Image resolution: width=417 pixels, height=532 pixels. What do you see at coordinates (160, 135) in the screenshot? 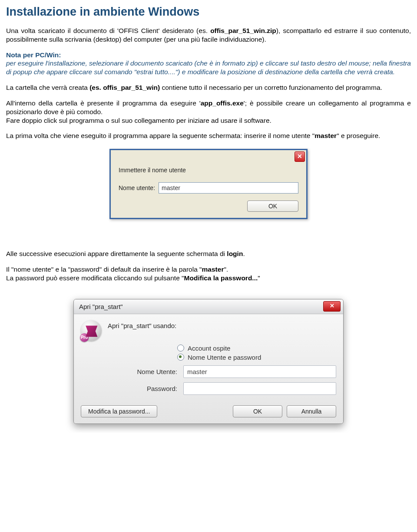
I see `text: La prima volta che viene eseguito il pro…` at bounding box center [160, 135].